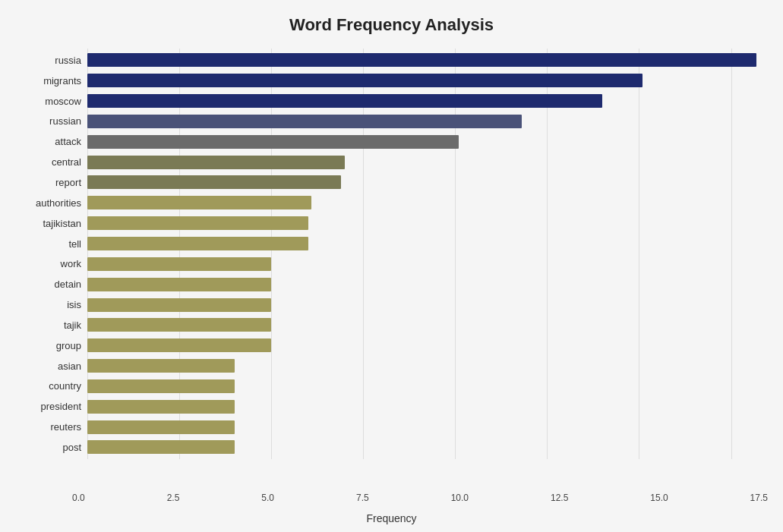 This screenshot has width=783, height=532. What do you see at coordinates (49, 121) in the screenshot?
I see `y-axis-label: russian` at bounding box center [49, 121].